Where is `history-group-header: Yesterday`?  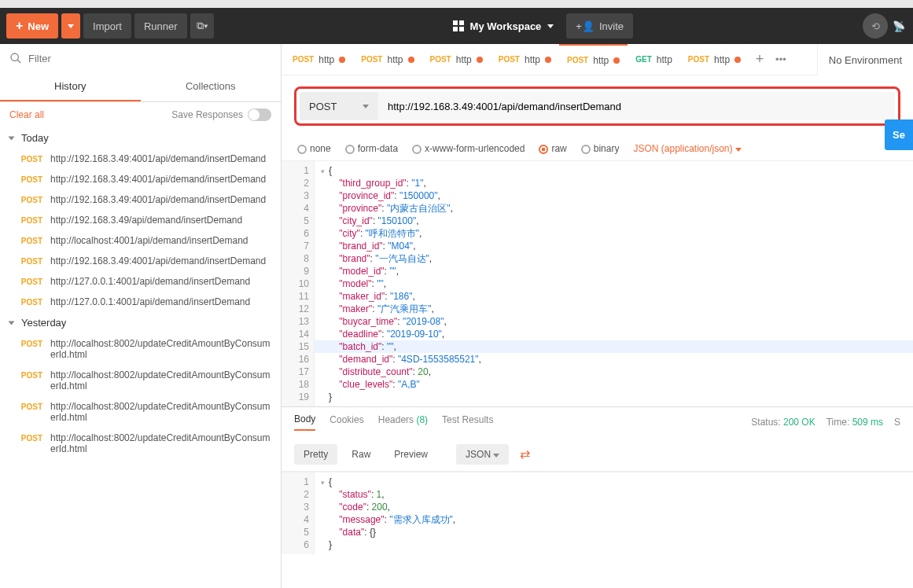 history-group-header: Yesterday is located at coordinates (140, 322).